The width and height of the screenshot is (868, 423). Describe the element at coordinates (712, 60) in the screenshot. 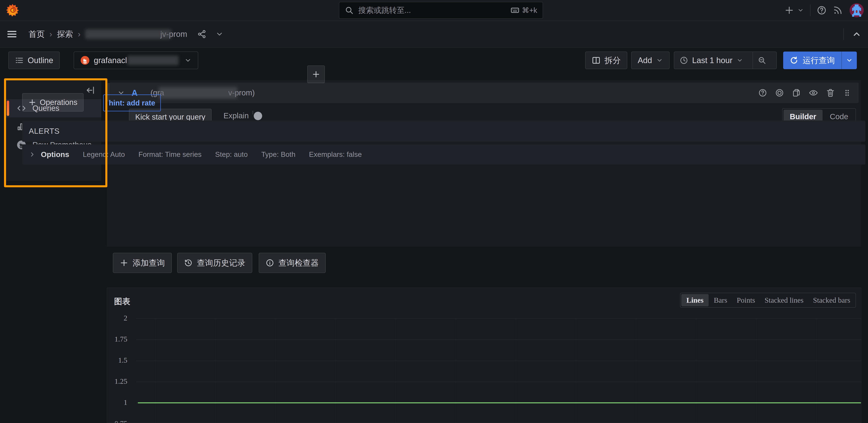

I see `time-range-button: Last 1 hour` at that location.